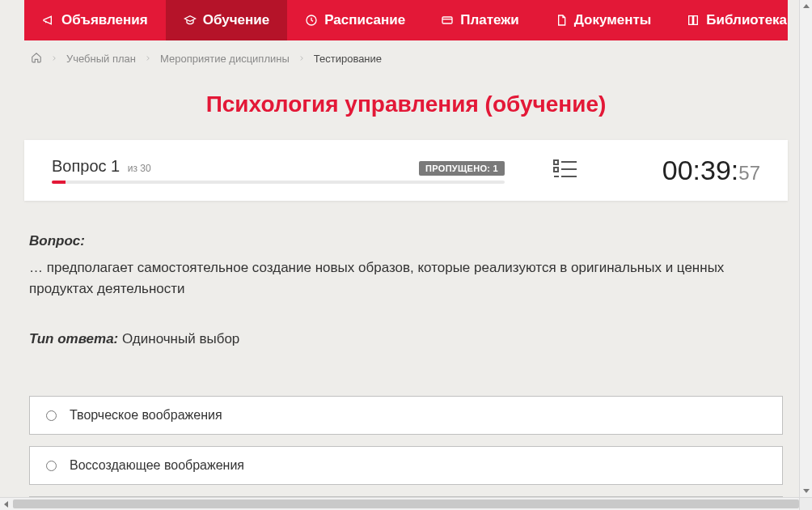  I want to click on scroll-up-icon, so click(806, 6).